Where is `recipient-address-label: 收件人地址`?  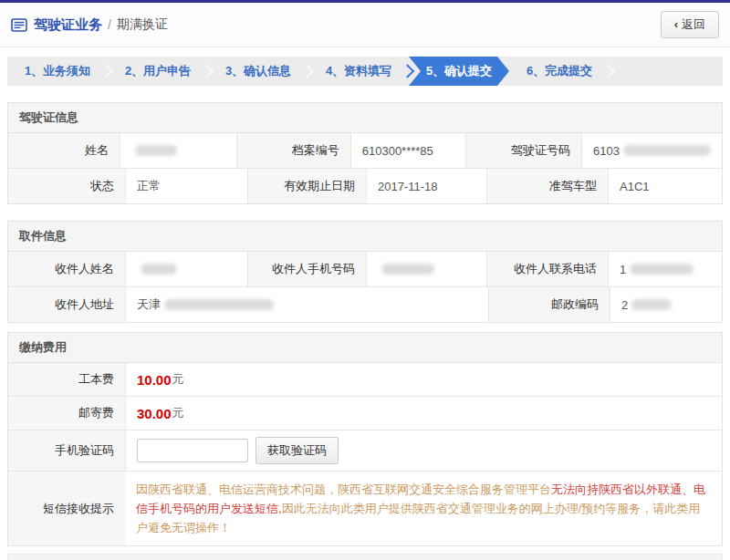
recipient-address-label: 收件人地址 is located at coordinates (67, 305).